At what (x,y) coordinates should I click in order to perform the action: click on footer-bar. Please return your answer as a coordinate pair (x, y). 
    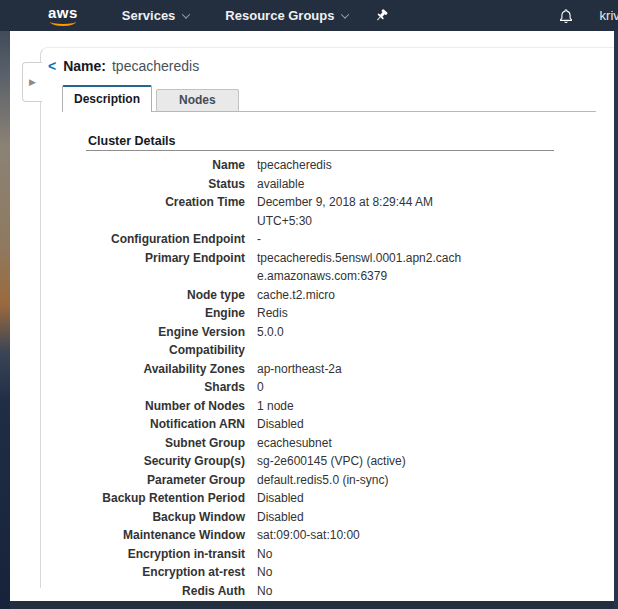
    Looking at the image, I should click on (312, 605).